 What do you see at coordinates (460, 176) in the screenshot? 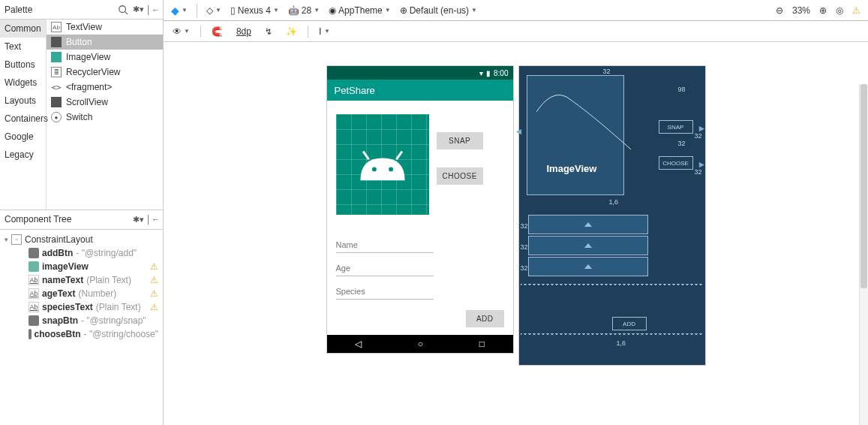
I see `choose-button: CHOOSE` at bounding box center [460, 176].